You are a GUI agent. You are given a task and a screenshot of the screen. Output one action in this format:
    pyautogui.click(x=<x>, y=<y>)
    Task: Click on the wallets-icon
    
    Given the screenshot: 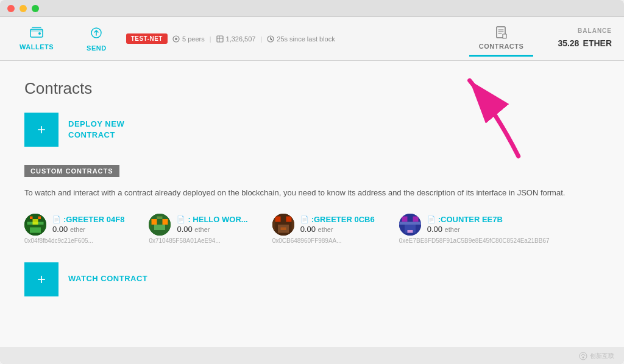 What is the action you would take?
    pyautogui.click(x=37, y=34)
    